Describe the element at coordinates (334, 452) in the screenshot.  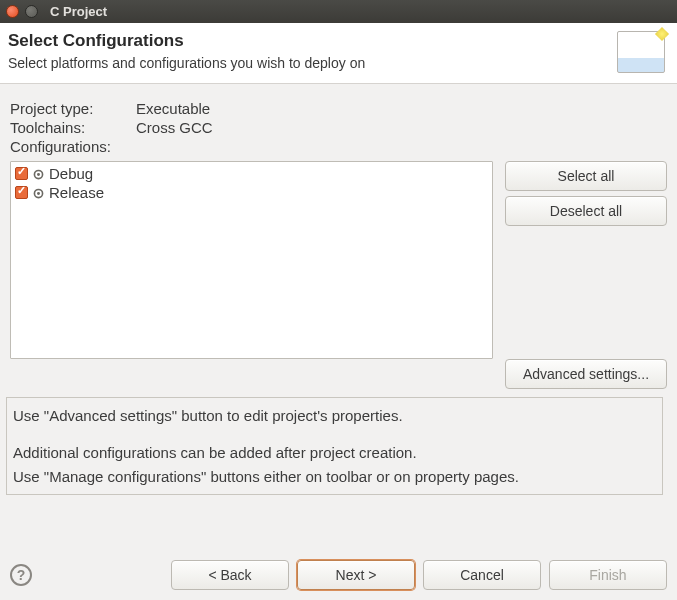
I see `hint-line: Additional configurations can be added a…` at that location.